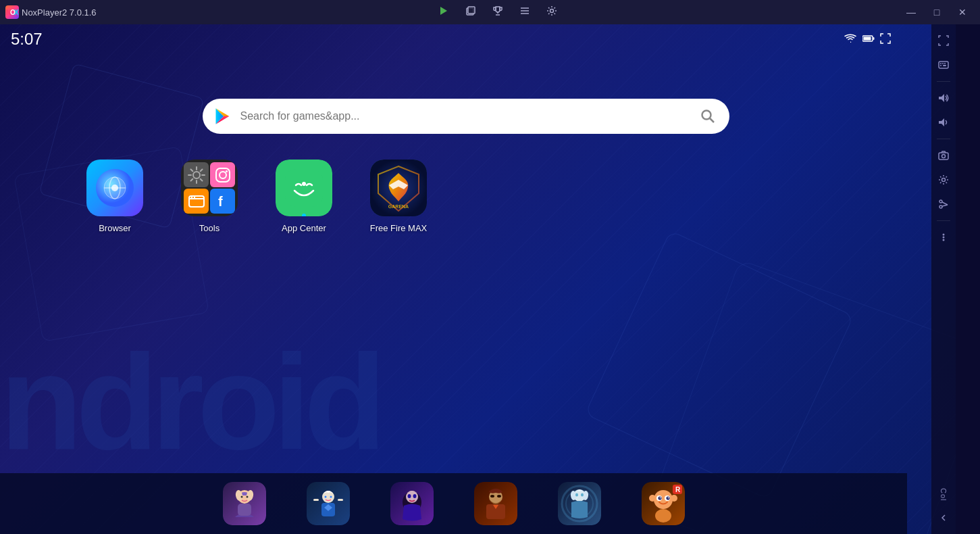 The width and height of the screenshot is (980, 534). Describe the element at coordinates (466, 116) in the screenshot. I see `searchbar` at that location.